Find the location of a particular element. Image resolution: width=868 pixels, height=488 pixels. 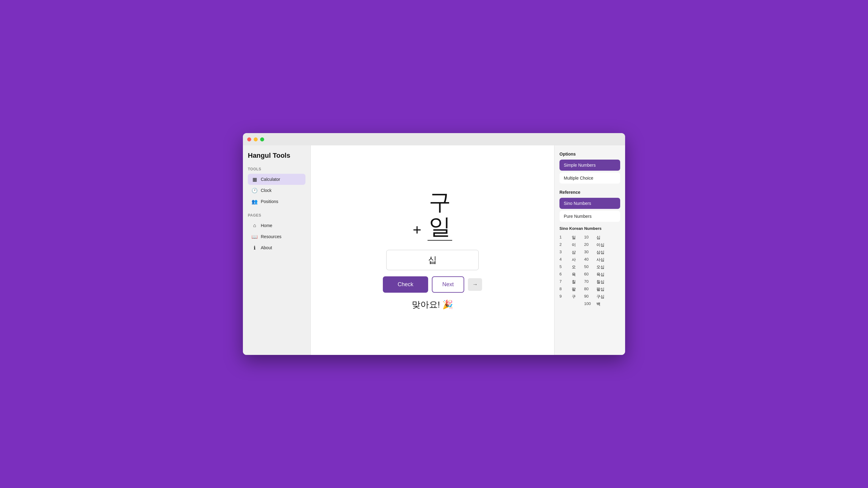

sidebar-item-home-label: Home is located at coordinates (267, 226).